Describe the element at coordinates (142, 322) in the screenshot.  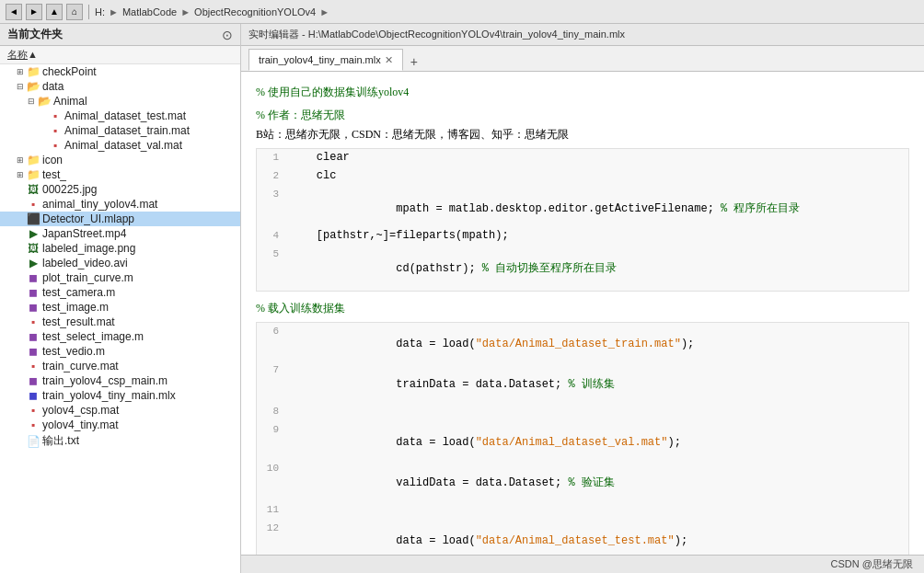
I see `item-label: test_result.mat` at that location.